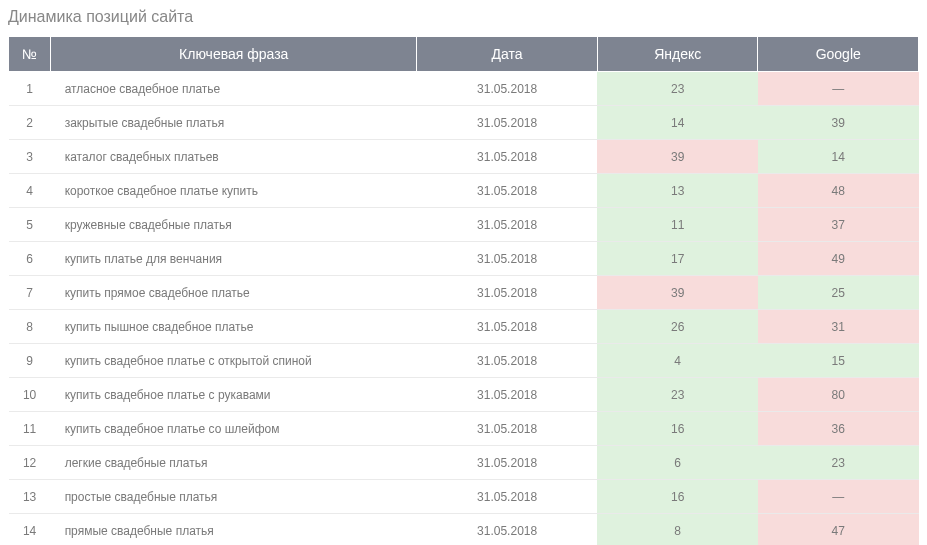 The height and width of the screenshot is (545, 927). Describe the element at coordinates (30, 497) in the screenshot. I see `cell-number: 13` at that location.